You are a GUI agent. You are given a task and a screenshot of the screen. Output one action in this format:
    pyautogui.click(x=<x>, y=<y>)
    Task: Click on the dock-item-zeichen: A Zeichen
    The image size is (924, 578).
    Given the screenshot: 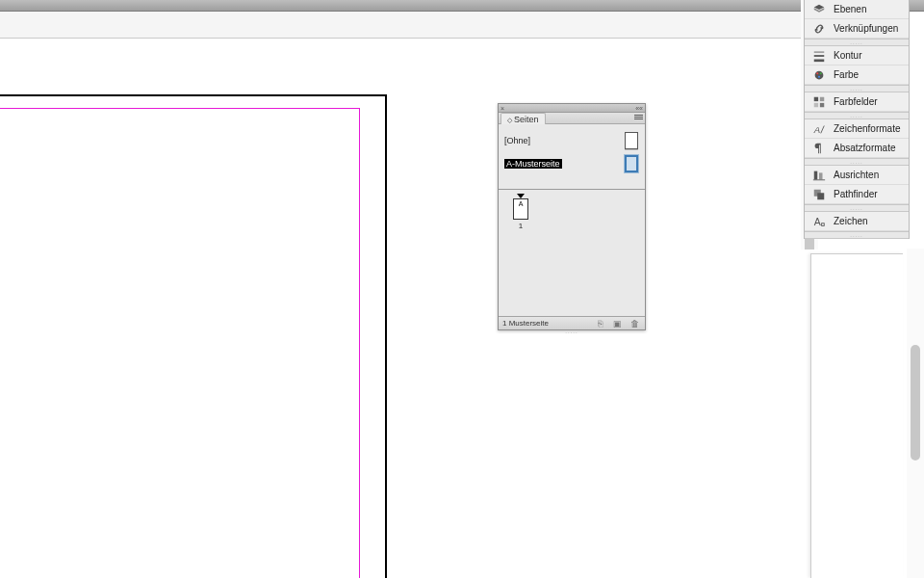 What is the action you would take?
    pyautogui.click(x=857, y=222)
    